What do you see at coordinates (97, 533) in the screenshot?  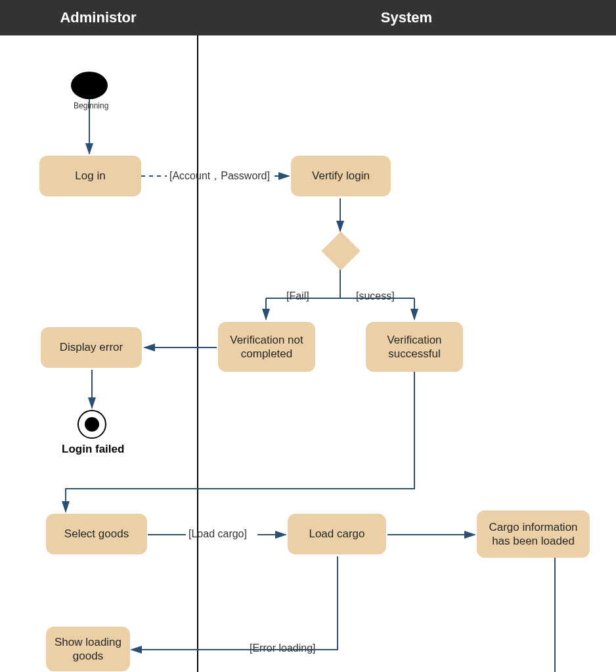 I see `node-select-goods-text: Select goods` at bounding box center [97, 533].